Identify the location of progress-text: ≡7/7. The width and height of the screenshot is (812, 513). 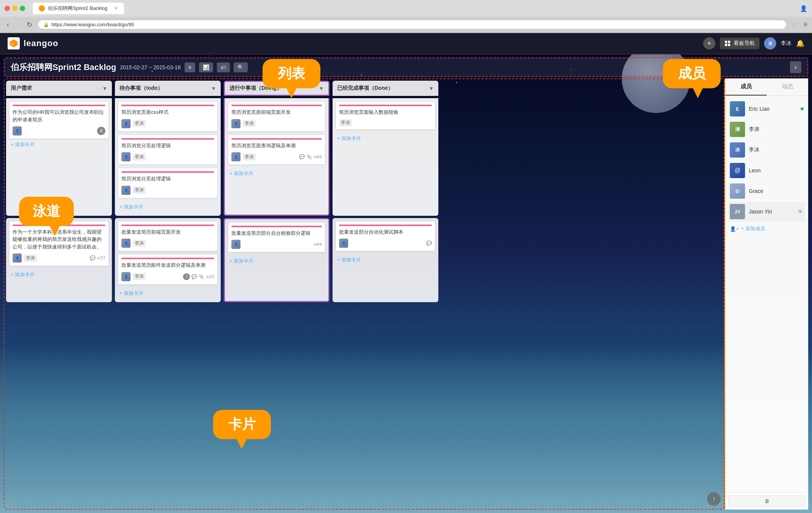
(101, 258).